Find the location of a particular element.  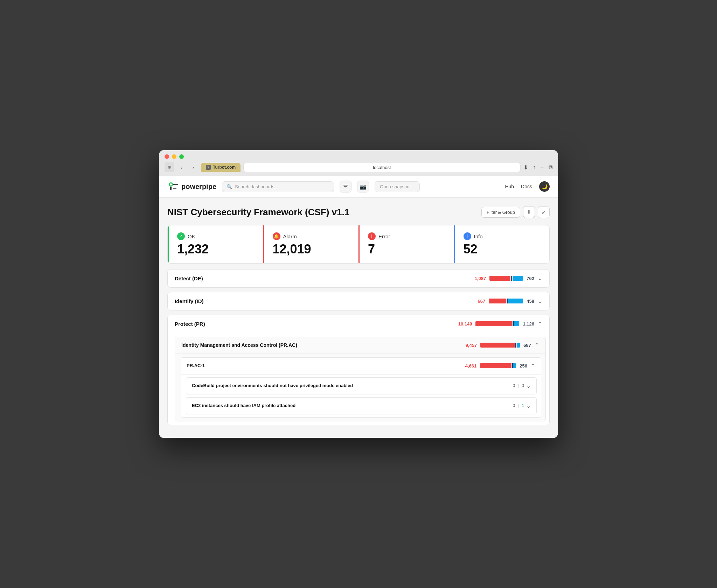

prac1-bar-red is located at coordinates (496, 366).